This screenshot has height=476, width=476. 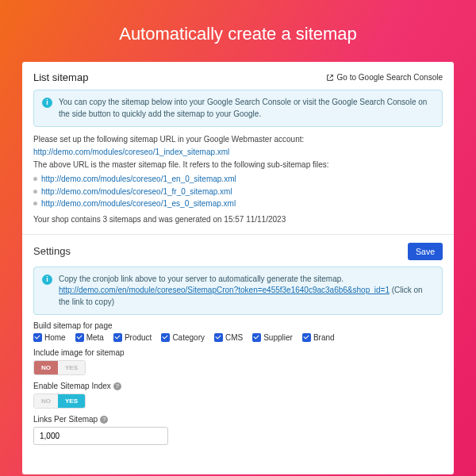 What do you see at coordinates (238, 419) in the screenshot?
I see `links-per-label: Links Per Sitemap ?` at bounding box center [238, 419].